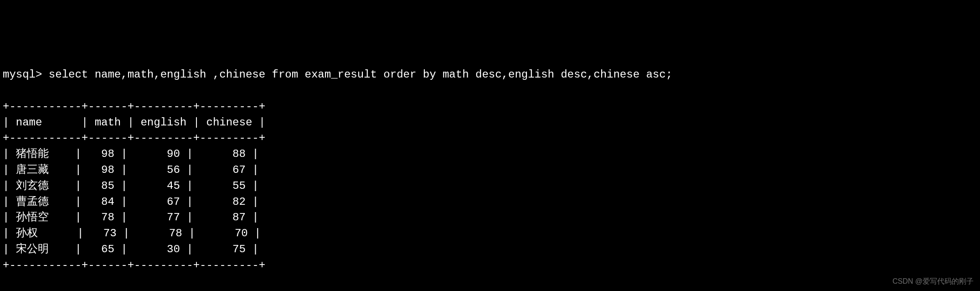 The image size is (980, 291). Describe the element at coordinates (490, 218) in the screenshot. I see `table-row: | 孙悟空 | 78 | 77 | 87 |` at that location.